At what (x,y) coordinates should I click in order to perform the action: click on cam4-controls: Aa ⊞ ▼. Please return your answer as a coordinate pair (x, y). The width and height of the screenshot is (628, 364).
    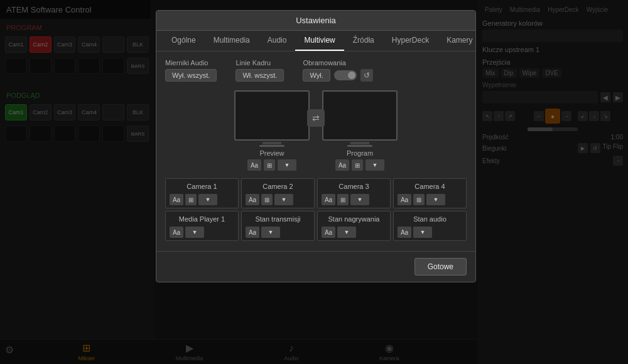
    Looking at the image, I should click on (430, 200).